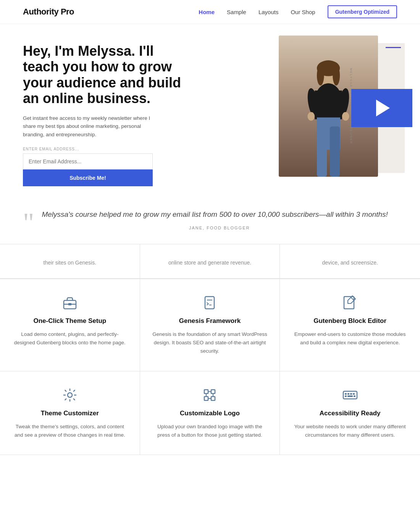 The image size is (420, 505). I want to click on feature-title-3: Gutenberg Block Editor, so click(350, 321).